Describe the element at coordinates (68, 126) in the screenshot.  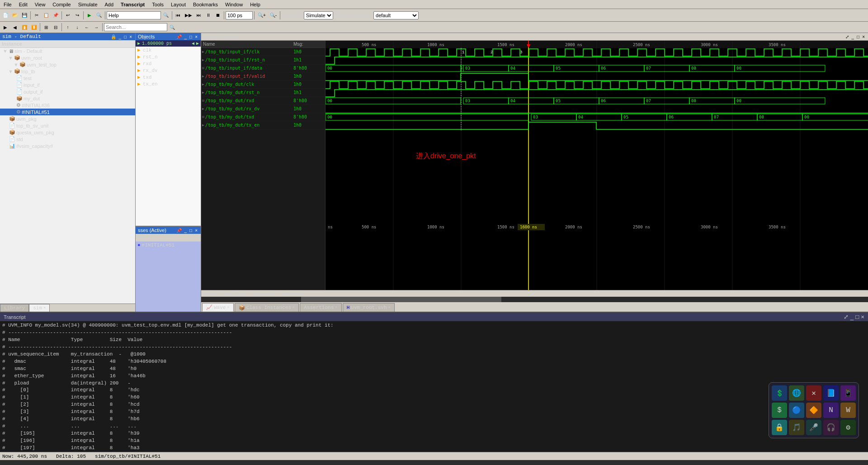
I see `tree-top-sv-unit: 📄 top_tb_sv_unit` at that location.